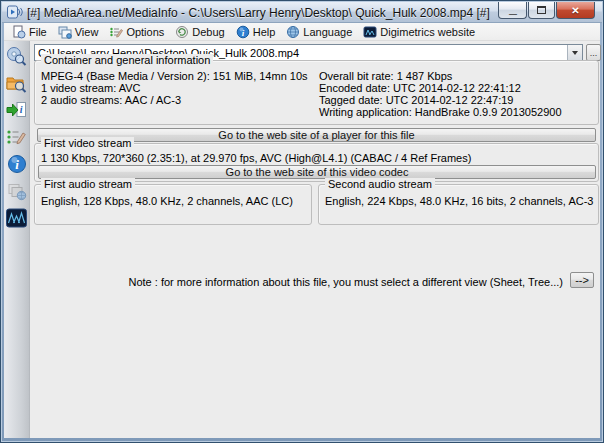  Describe the element at coordinates (575, 54) in the screenshot. I see `chevron-down-icon` at that location.